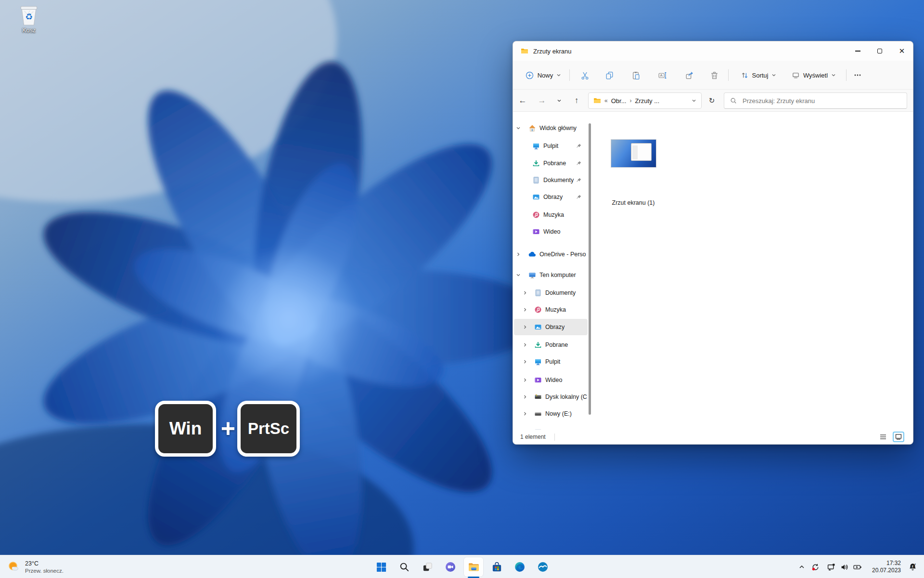  I want to click on rename-button: A, so click(662, 75).